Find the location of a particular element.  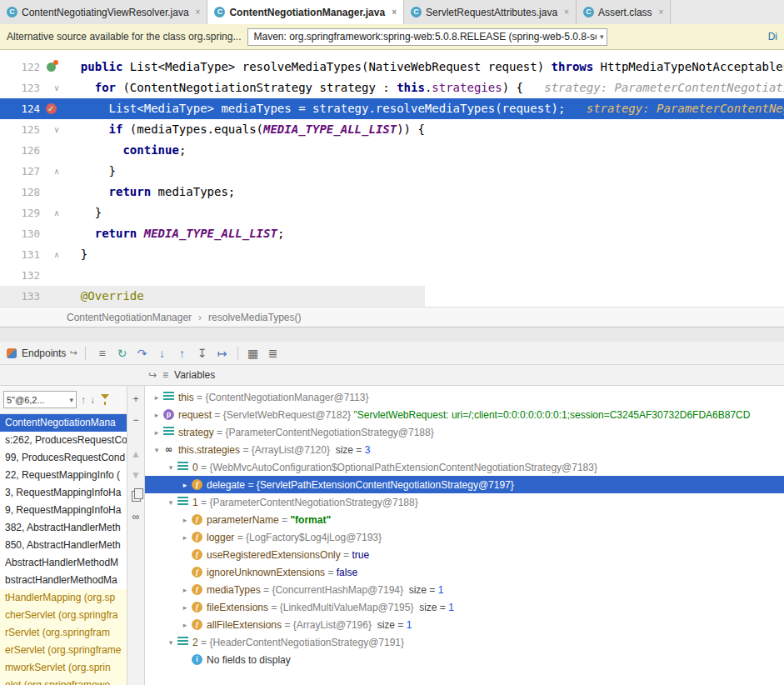

jump-to-source-icon: ↪ is located at coordinates (73, 353).